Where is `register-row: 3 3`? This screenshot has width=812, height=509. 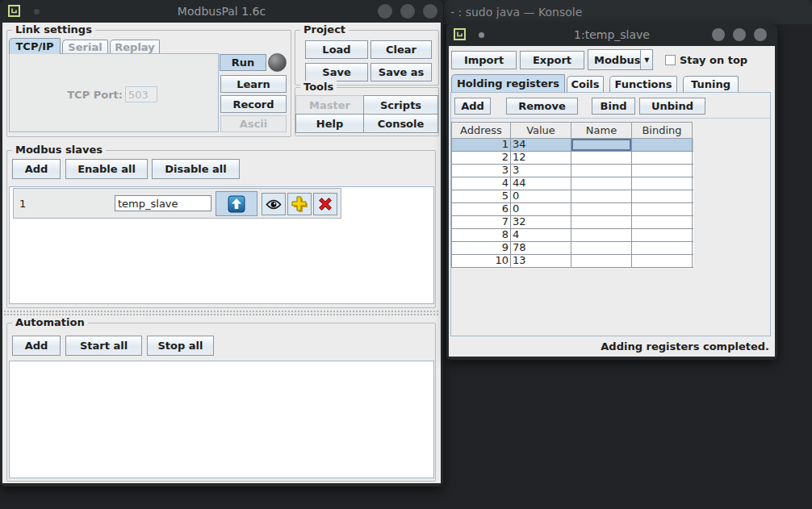 register-row: 3 3 is located at coordinates (572, 171).